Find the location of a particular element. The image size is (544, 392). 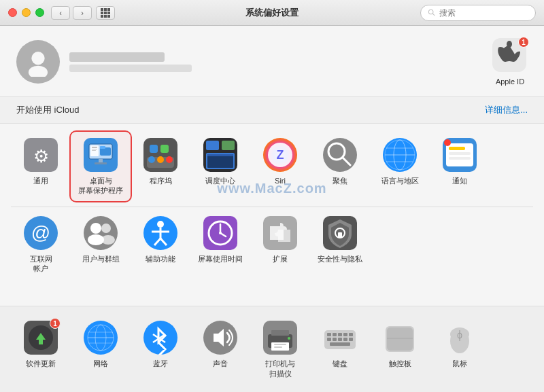

siri-icon: Z is located at coordinates (280, 155).